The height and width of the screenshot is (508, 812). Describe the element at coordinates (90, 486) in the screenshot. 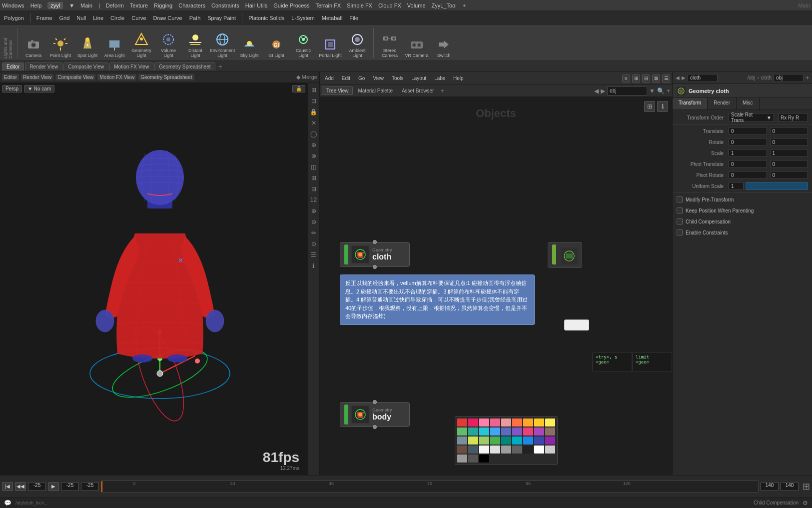

I see `timeline-start-frame2: -25` at that location.